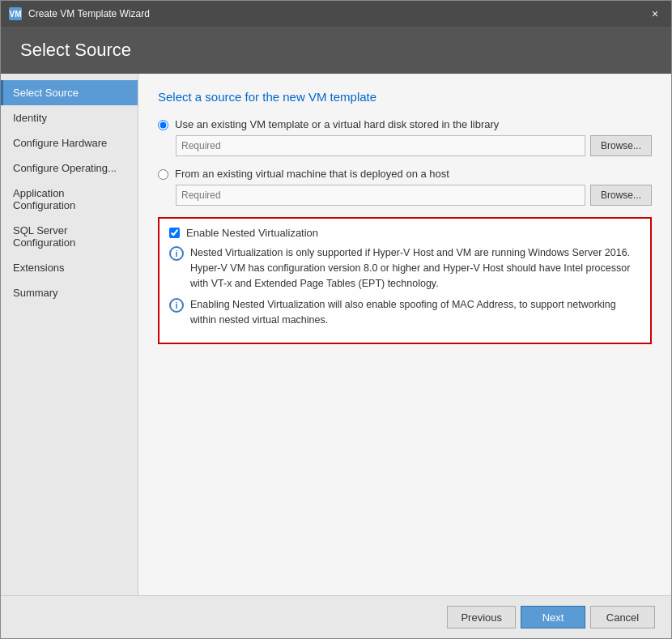 This screenshot has height=639, width=672. Describe the element at coordinates (15, 14) in the screenshot. I see `app-icon: VM` at that location.